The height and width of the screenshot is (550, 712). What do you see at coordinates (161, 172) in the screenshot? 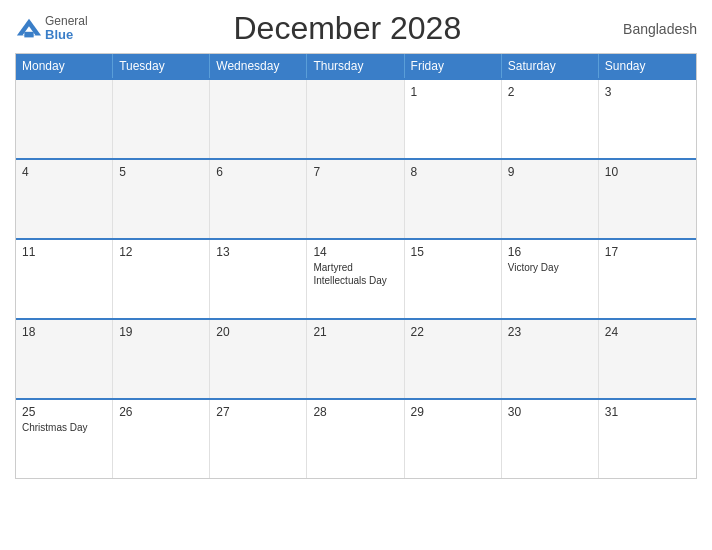
I see `day-number: 5` at bounding box center [161, 172].